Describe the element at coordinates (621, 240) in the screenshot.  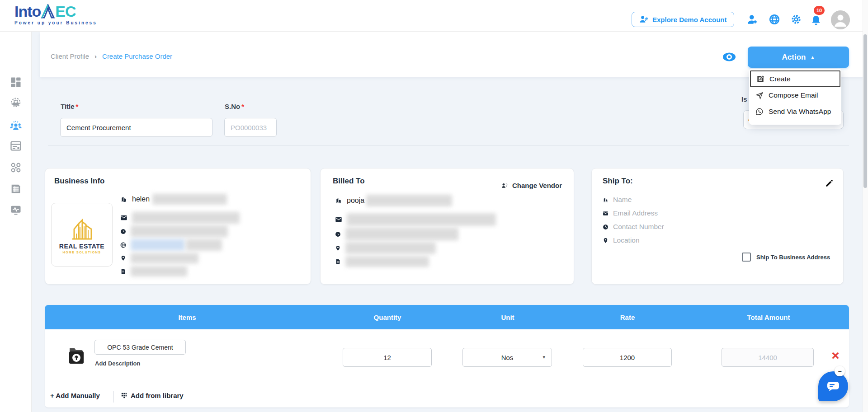
I see `ship-location-row: Location` at that location.